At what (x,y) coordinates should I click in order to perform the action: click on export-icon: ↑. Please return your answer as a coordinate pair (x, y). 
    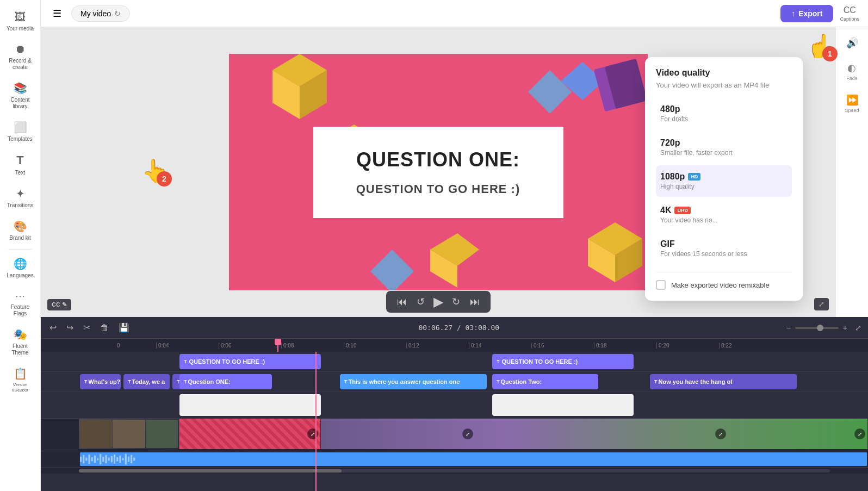
    Looking at the image, I should click on (793, 14).